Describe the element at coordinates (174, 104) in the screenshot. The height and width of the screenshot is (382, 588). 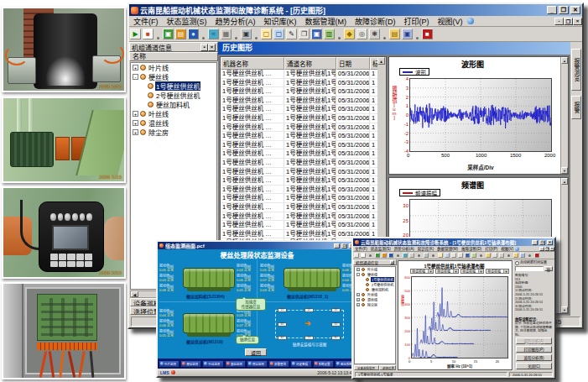
I see `tree-item: 梗丝加料机` at that location.